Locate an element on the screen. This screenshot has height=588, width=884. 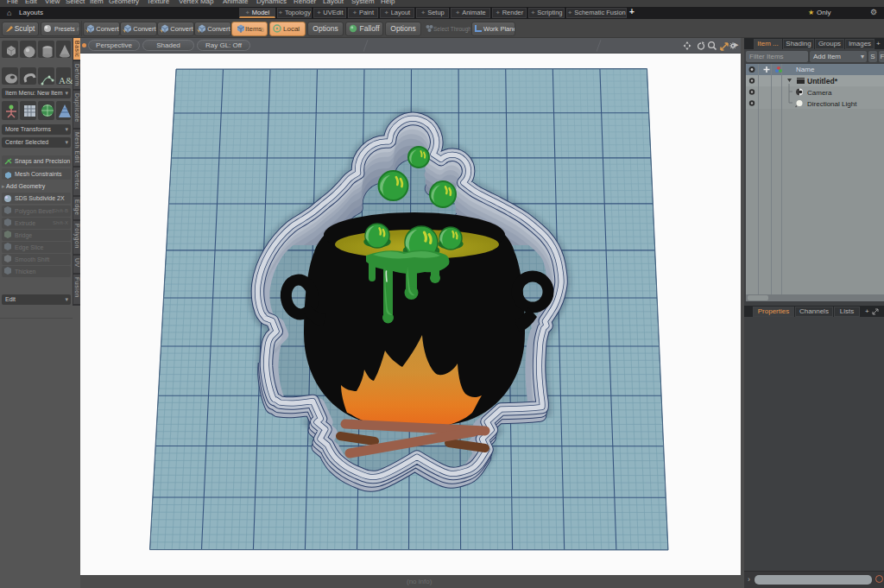
svg-text: A& is located at coordinates (66, 80).